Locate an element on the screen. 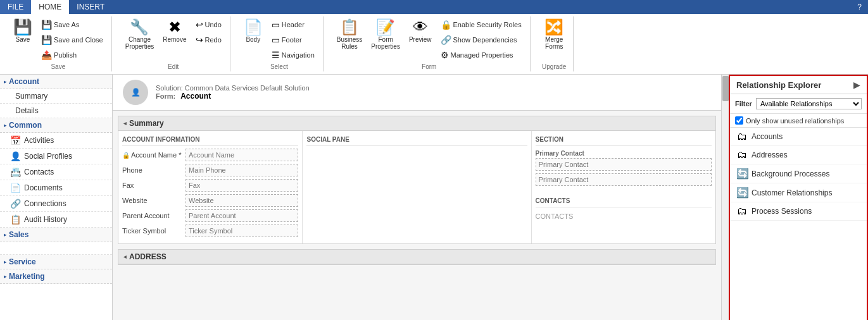 This screenshot has width=868, height=320. panel-item-background-processes: 🔄 Background Processes is located at coordinates (798, 174).